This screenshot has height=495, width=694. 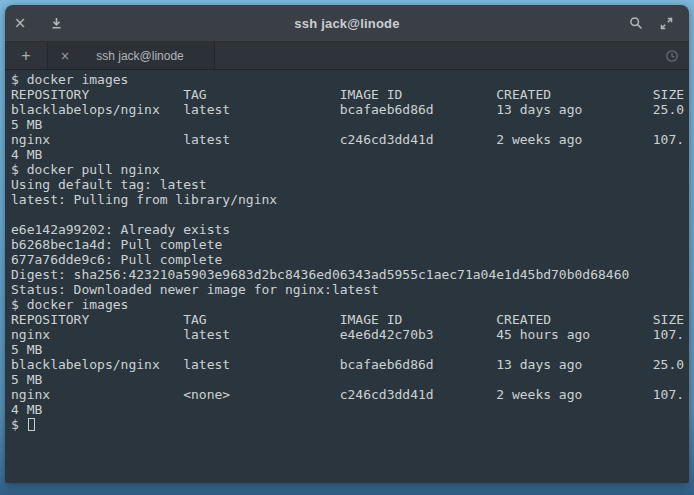 What do you see at coordinates (350, 260) in the screenshot?
I see `terminal-line: 677a76dde9c6: Pull complete` at bounding box center [350, 260].